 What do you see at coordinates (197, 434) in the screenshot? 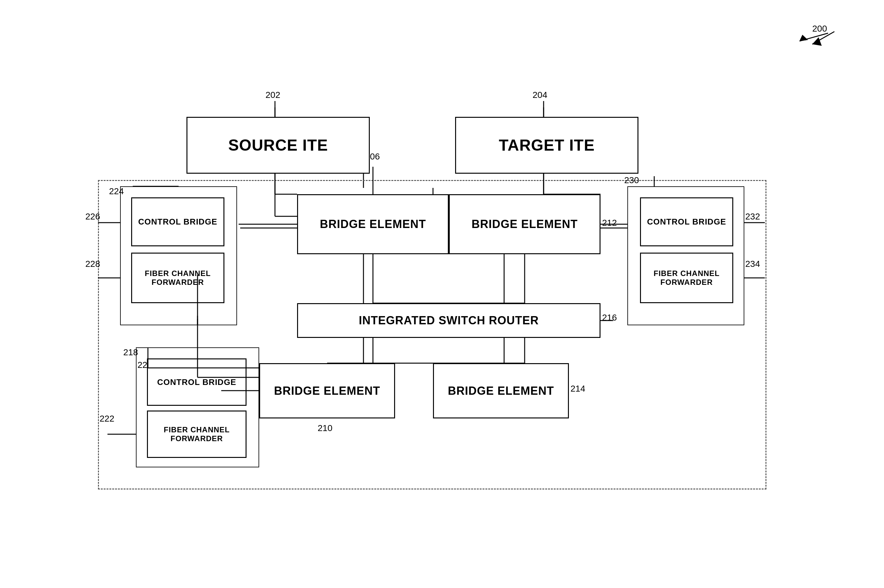
I see `fiber-channel-forwarder-bottom: FIBER CHANNEL FORWARDER` at bounding box center [197, 434].